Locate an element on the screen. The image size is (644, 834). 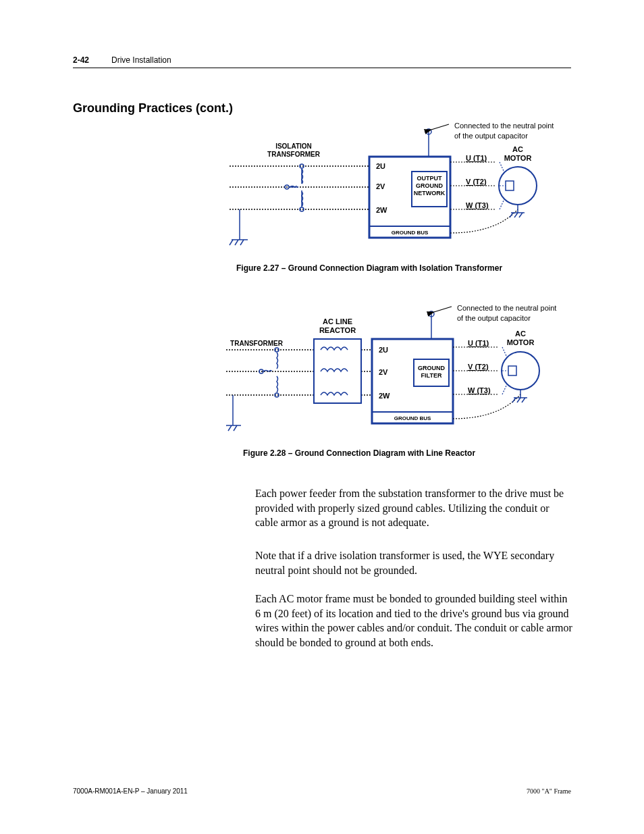
chapter-title: Drive Installation is located at coordinates (142, 60).